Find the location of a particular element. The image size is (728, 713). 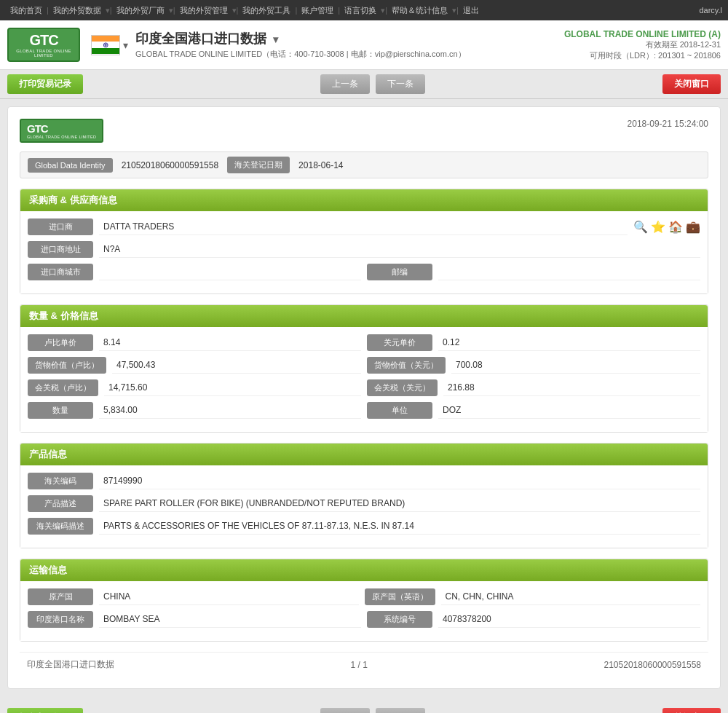

goods-value-rupee-value: 47,500.43 is located at coordinates (237, 366).